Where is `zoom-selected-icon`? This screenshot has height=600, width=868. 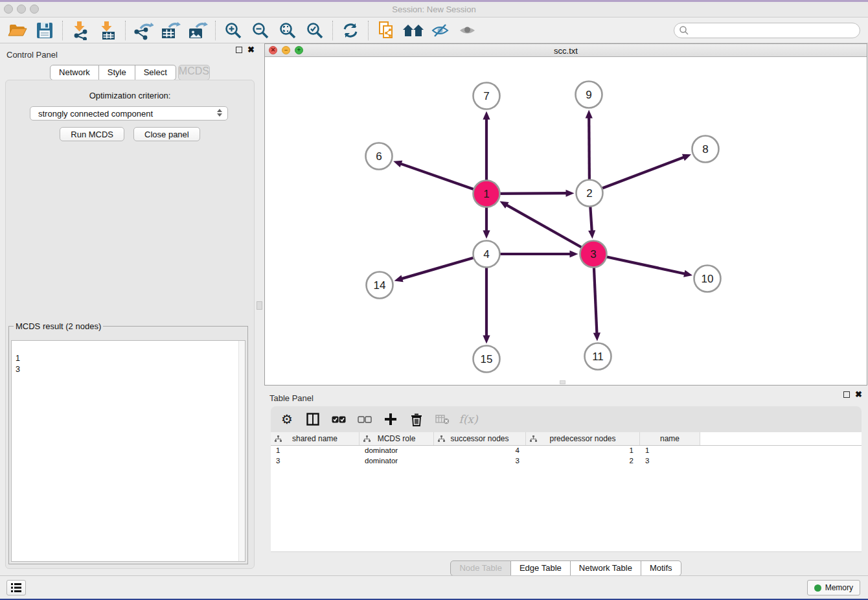 zoom-selected-icon is located at coordinates (315, 30).